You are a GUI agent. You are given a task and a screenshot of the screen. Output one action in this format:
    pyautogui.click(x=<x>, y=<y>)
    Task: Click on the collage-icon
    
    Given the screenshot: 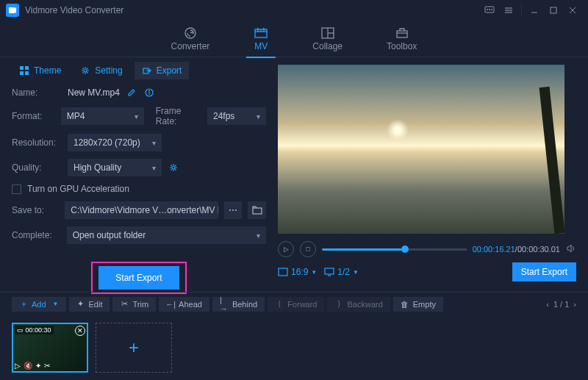 What is the action you would take?
    pyautogui.click(x=328, y=33)
    